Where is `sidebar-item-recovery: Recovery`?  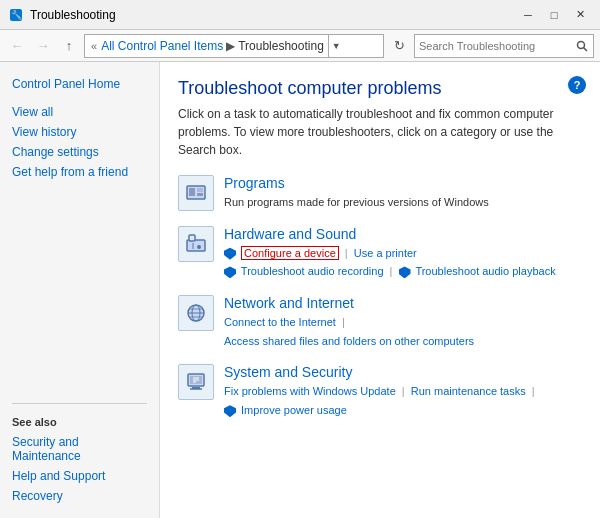
sidebar-item-recovery: Recovery is located at coordinates (80, 496).